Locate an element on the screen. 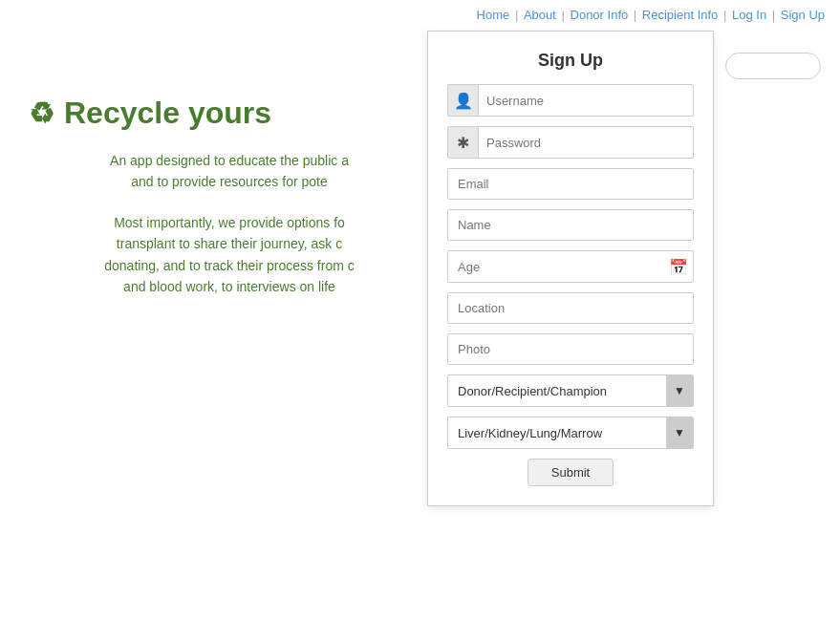 The image size is (840, 620). submit-button: Submit is located at coordinates (571, 472).